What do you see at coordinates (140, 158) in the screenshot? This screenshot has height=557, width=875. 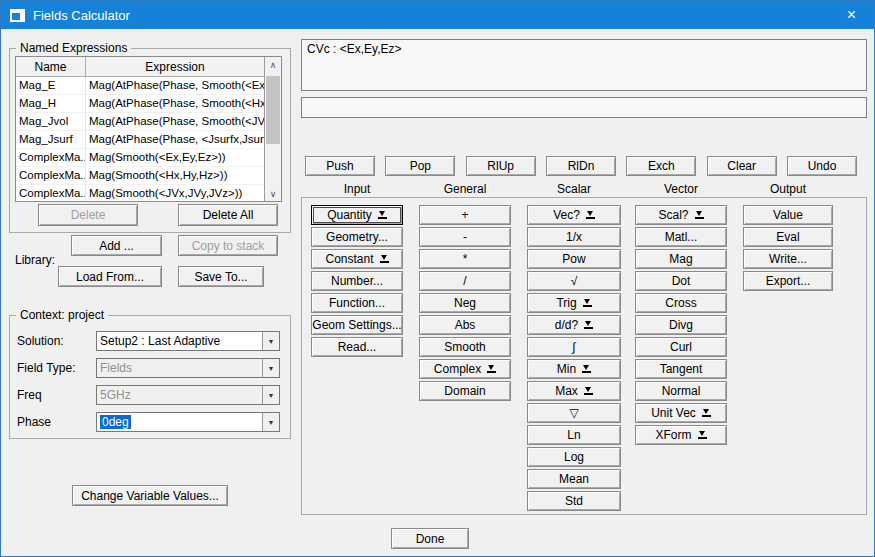 I see `expression-row: ComplexMa...Mag(Smooth(<Ex,Ey,Ez>))` at bounding box center [140, 158].